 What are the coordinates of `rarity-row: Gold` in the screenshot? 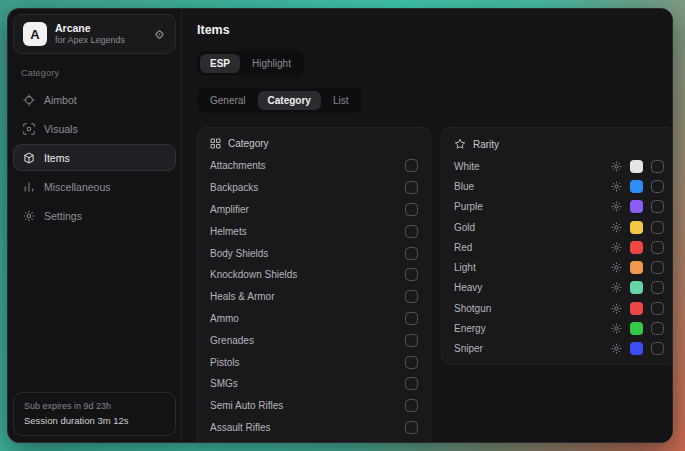 It's located at (559, 227).